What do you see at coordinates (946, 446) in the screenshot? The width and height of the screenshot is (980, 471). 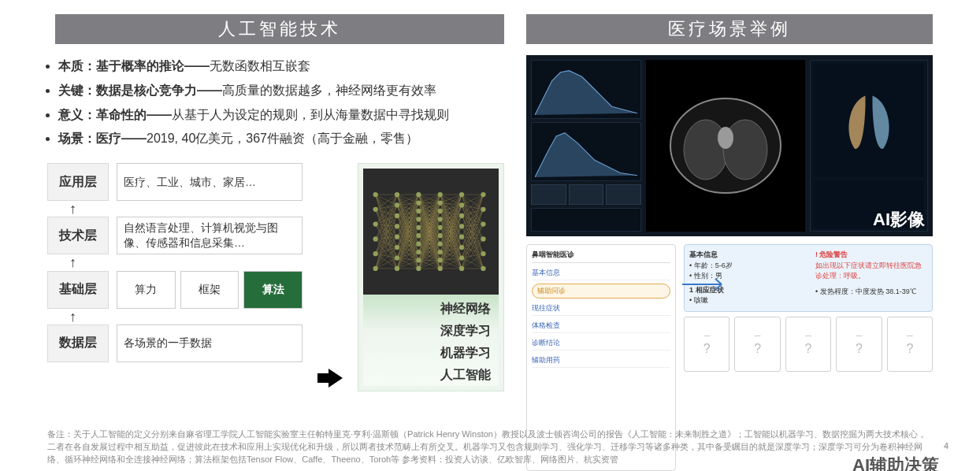 I see `page-number: 4` at bounding box center [946, 446].